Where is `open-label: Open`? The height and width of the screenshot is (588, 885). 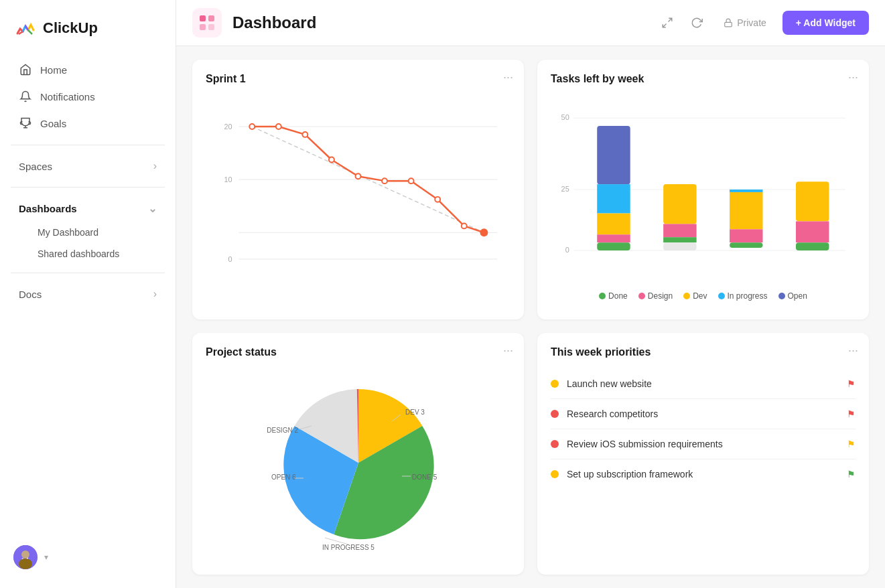 open-label: Open is located at coordinates (797, 296).